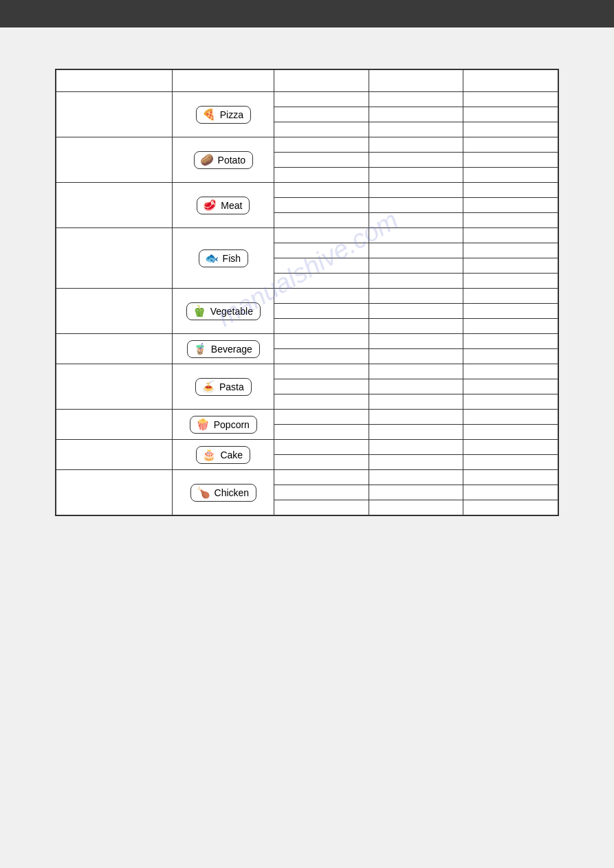 Image resolution: width=614 pixels, height=868 pixels. Describe the element at coordinates (307, 417) in the screenshot. I see `table-row: 🍿Popcorn` at that location.